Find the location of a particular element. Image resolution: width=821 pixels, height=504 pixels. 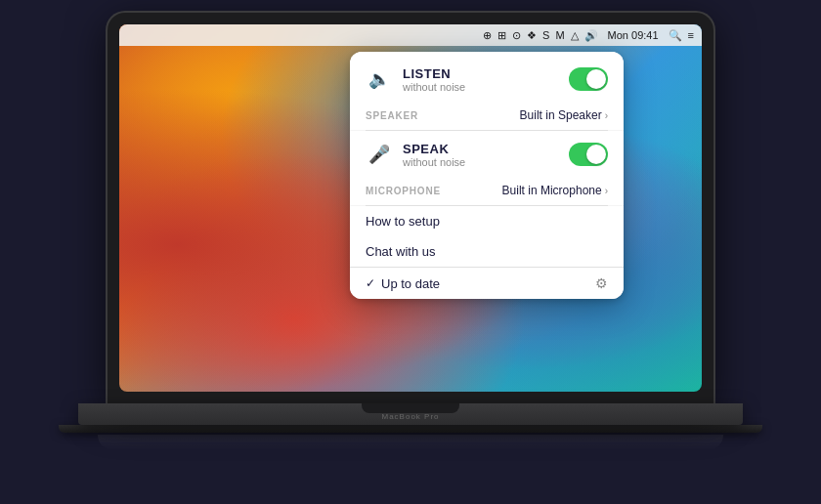

menubar-icon-7: △ is located at coordinates (575, 35).